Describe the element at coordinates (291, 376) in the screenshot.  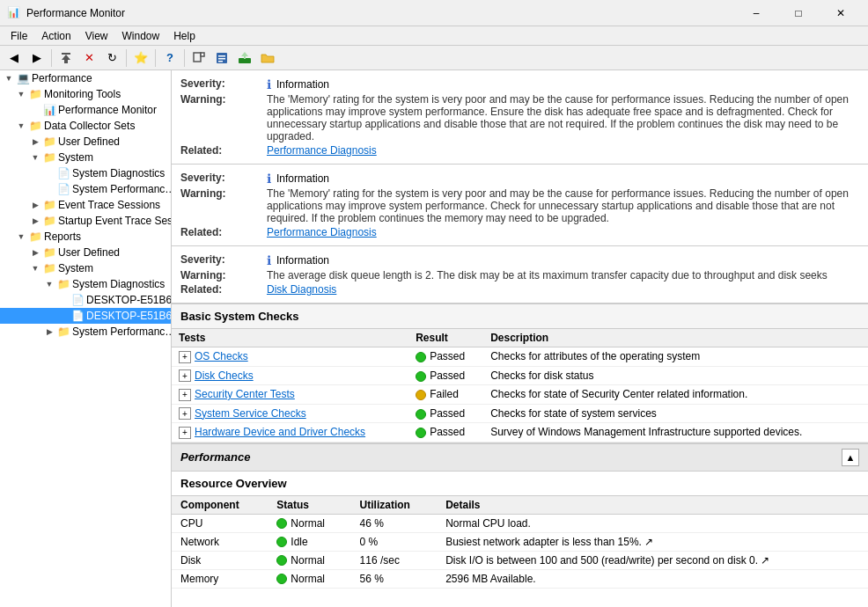
I see `check-name: +Disk Checks` at that location.